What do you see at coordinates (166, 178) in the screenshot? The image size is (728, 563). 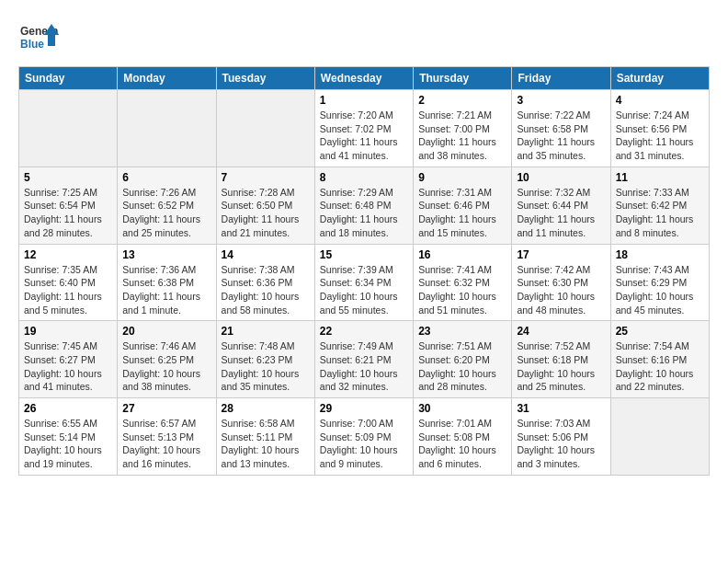 I see `day-number: 6` at bounding box center [166, 178].